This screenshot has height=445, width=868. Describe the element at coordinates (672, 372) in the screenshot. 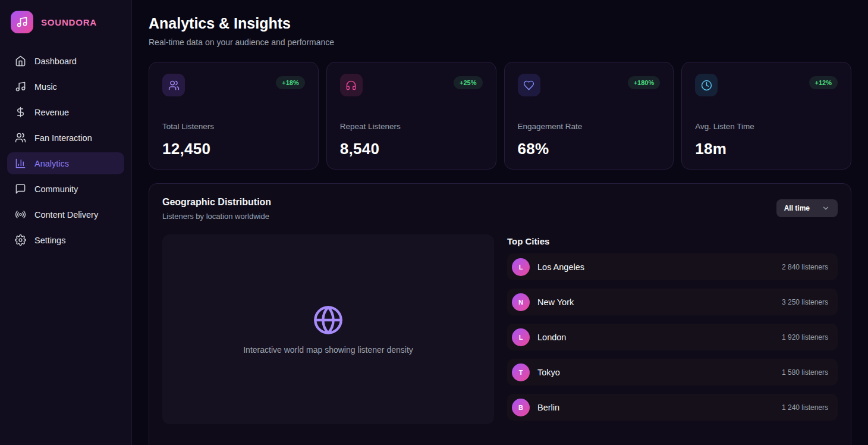

I see `list-item: T Tokyo 1 580 listeners` at that location.